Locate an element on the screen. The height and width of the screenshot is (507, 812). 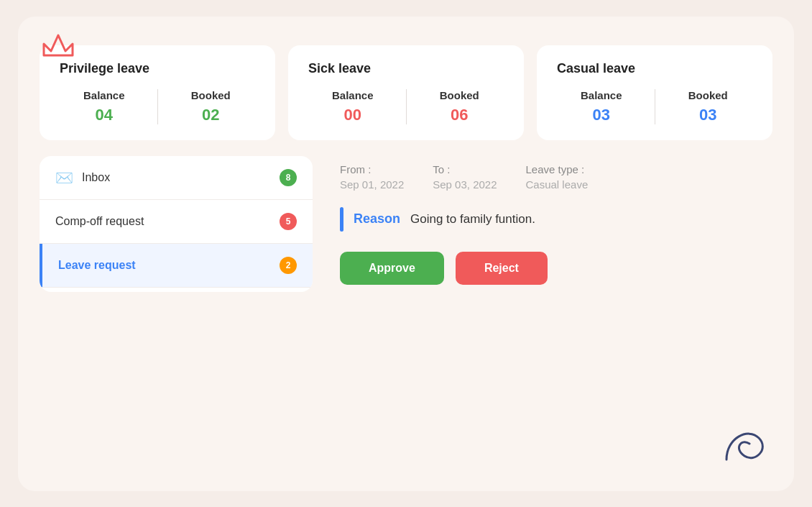
casual-balance-stat: Balance 03 is located at coordinates (601, 106).